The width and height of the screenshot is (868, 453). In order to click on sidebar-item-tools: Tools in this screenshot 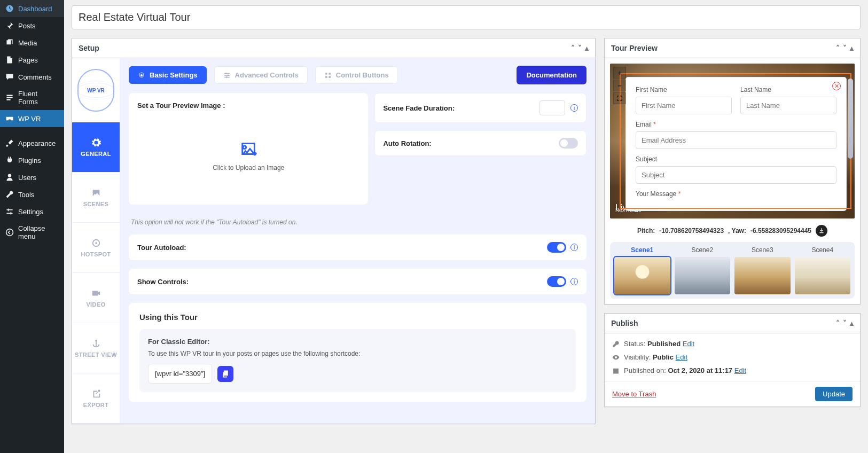, I will do `click(32, 194)`.